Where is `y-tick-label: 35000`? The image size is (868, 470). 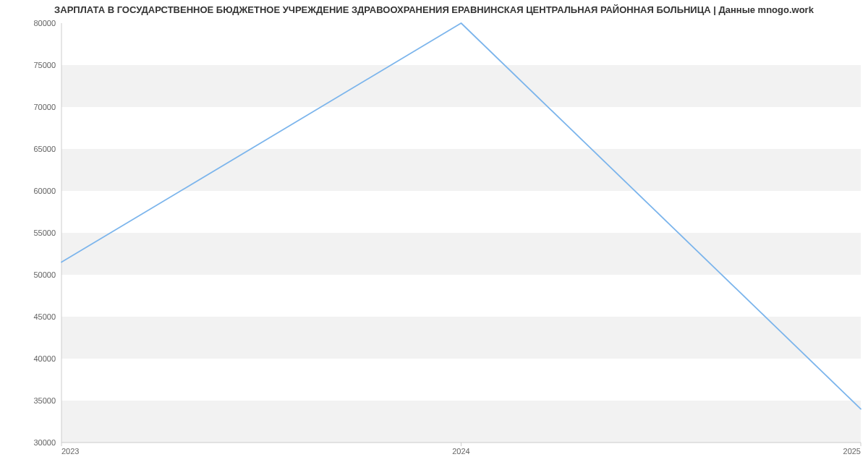 y-tick-label: 35000 is located at coordinates (45, 401).